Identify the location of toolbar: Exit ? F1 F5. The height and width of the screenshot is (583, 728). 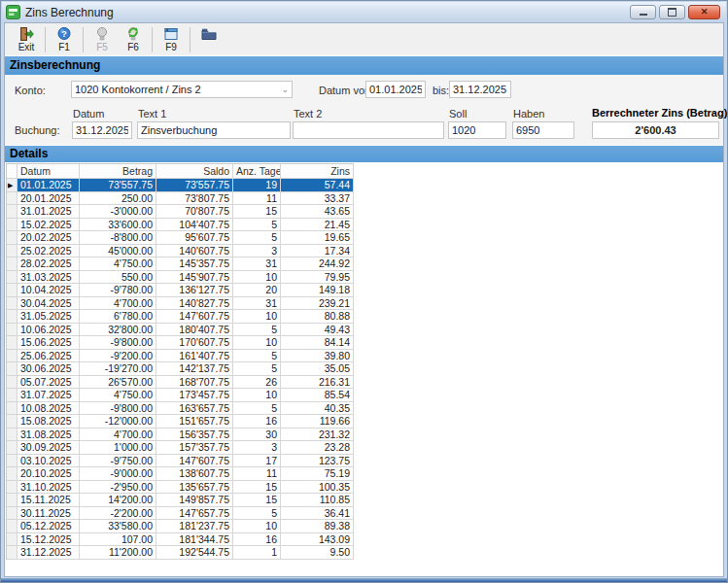
(364, 39).